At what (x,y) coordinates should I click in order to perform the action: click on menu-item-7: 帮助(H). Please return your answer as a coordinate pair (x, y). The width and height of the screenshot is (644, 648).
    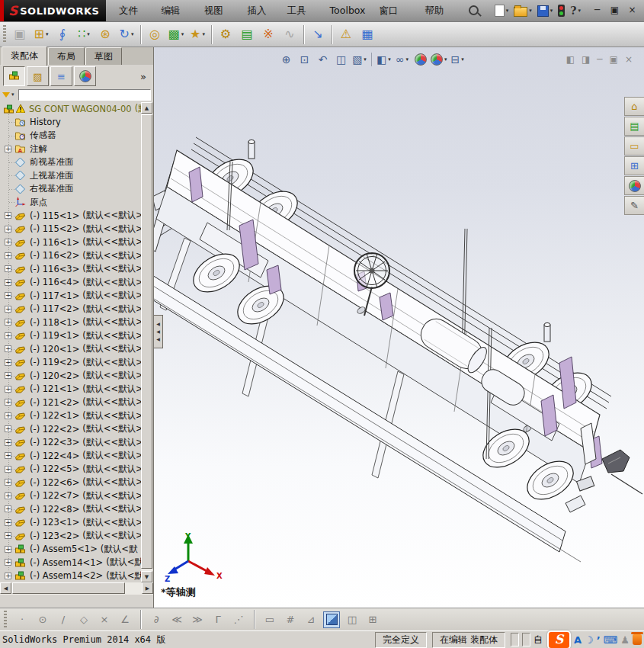
    Looking at the image, I should click on (441, 11).